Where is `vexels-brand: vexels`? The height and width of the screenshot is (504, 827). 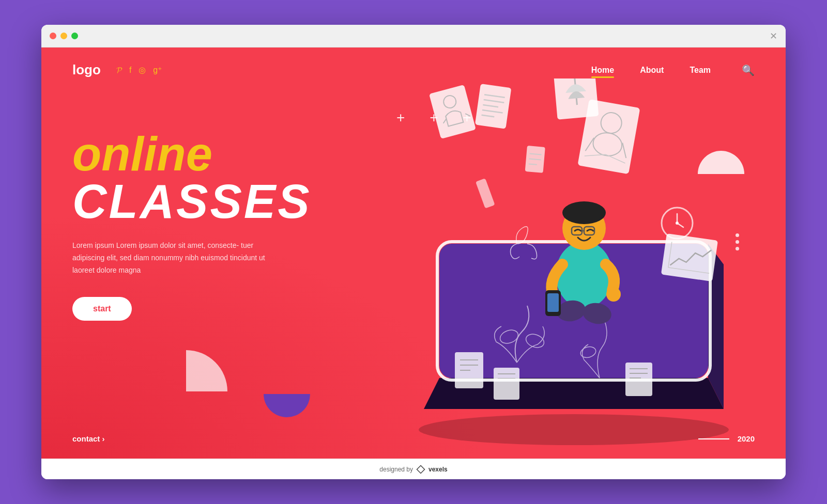
vexels-brand: vexels is located at coordinates (438, 469).